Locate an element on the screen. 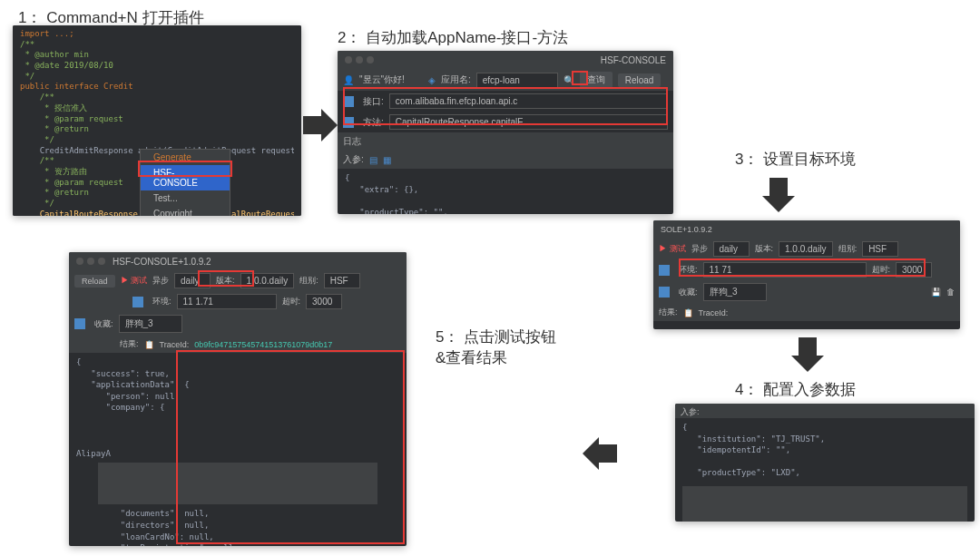 This screenshot has height=556, width=980. greeting: "昱云"你好! is located at coordinates (382, 80).